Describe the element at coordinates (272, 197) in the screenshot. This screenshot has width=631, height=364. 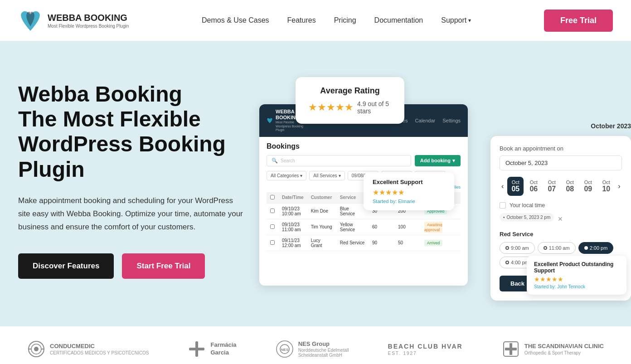
I see `select-all-checkbox` at that location.